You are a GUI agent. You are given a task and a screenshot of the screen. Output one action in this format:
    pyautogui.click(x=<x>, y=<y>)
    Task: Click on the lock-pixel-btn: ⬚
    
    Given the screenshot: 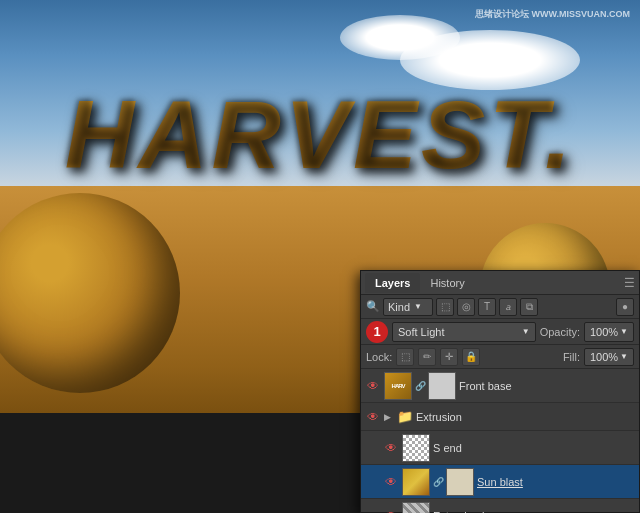 What is the action you would take?
    pyautogui.click(x=405, y=357)
    